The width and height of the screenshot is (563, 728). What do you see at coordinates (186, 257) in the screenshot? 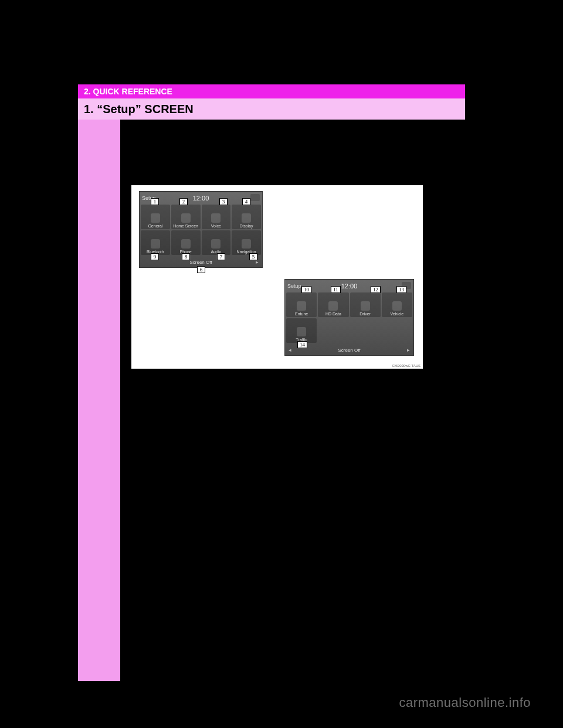
I see `callout-8: 8` at bounding box center [186, 257].